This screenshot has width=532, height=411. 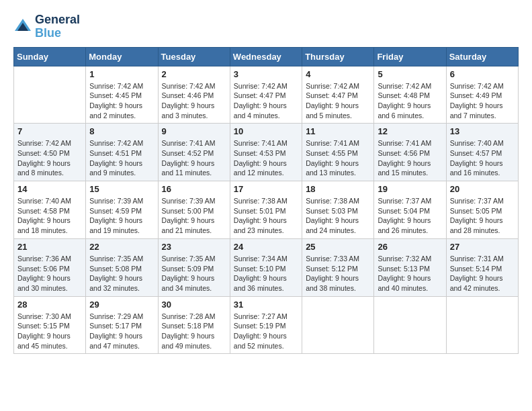 What do you see at coordinates (193, 56) in the screenshot?
I see `column-header-tuesday: Tuesday` at bounding box center [193, 56].